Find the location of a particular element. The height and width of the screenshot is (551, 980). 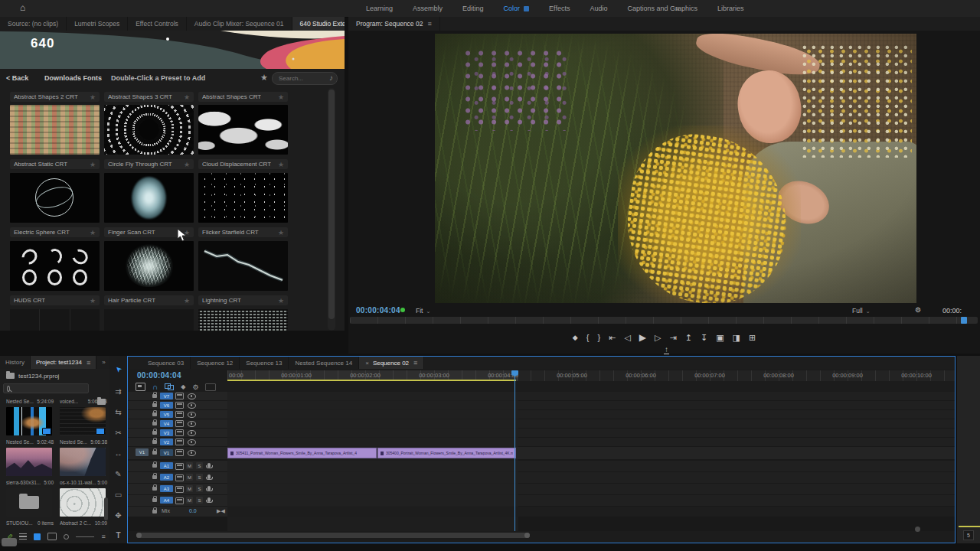

timeline-clip: 305411_Portrait_Woman_Flowers_Smile_By_A… is located at coordinates (302, 453).